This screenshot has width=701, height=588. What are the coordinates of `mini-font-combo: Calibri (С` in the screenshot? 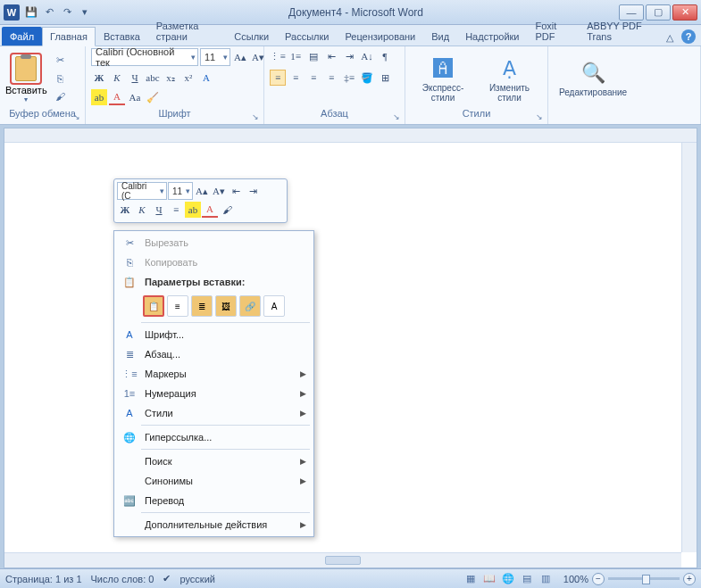 It's located at (142, 191).